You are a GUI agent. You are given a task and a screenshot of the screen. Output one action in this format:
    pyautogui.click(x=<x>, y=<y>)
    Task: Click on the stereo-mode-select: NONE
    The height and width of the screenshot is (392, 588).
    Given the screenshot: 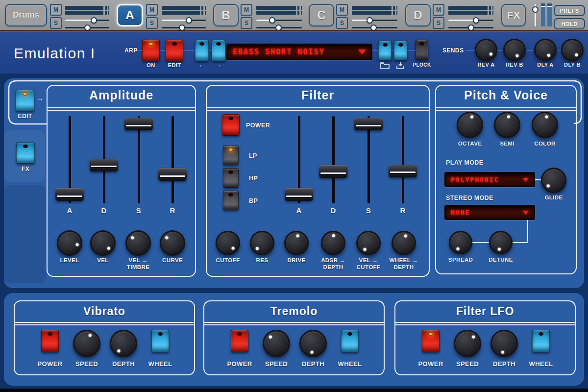 What is the action you would take?
    pyautogui.click(x=490, y=213)
    